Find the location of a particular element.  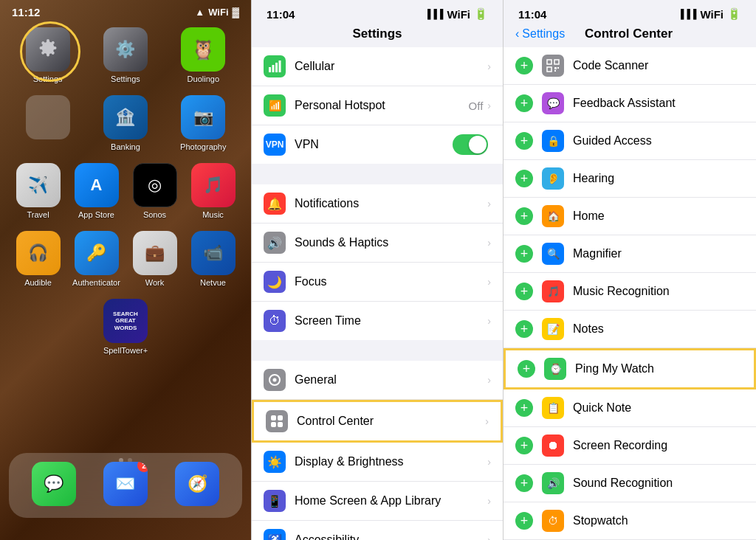

app-item-audible: 🎧 Audible is located at coordinates (38, 259).